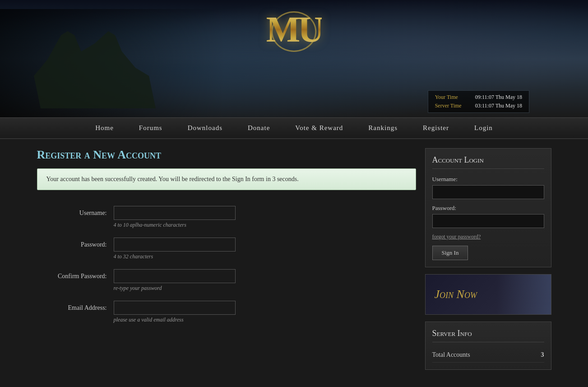  What do you see at coordinates (294, 30) in the screenshot?
I see `logo-container: MU` at bounding box center [294, 30].